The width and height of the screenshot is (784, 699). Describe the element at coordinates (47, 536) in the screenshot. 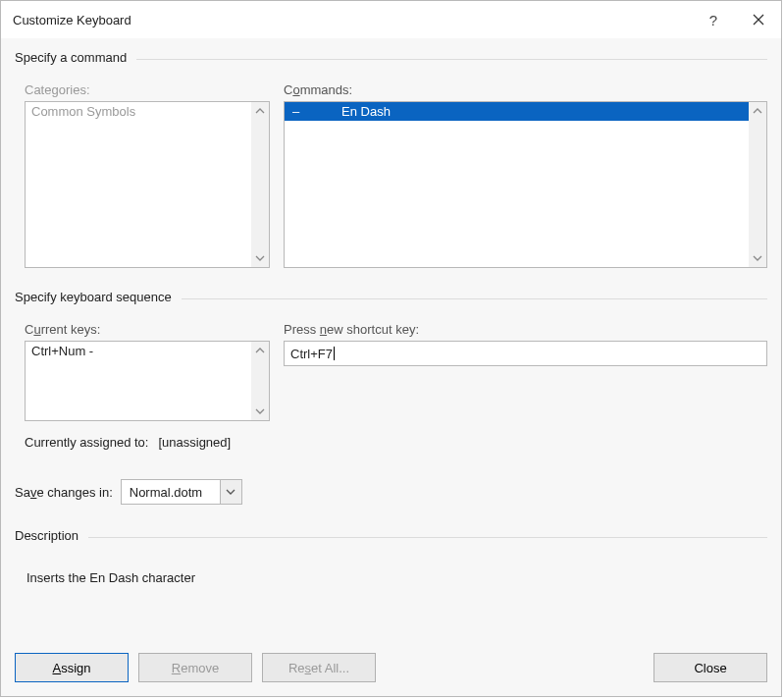

I see `description-label: Description` at that location.